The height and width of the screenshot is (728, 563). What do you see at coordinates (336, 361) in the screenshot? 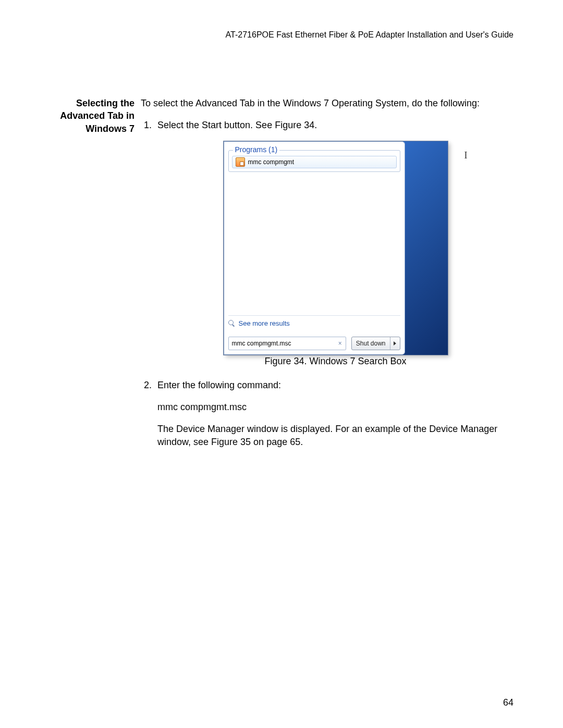
I see `figure-caption: Figure 34. Windows 7 Search Box` at bounding box center [336, 361].